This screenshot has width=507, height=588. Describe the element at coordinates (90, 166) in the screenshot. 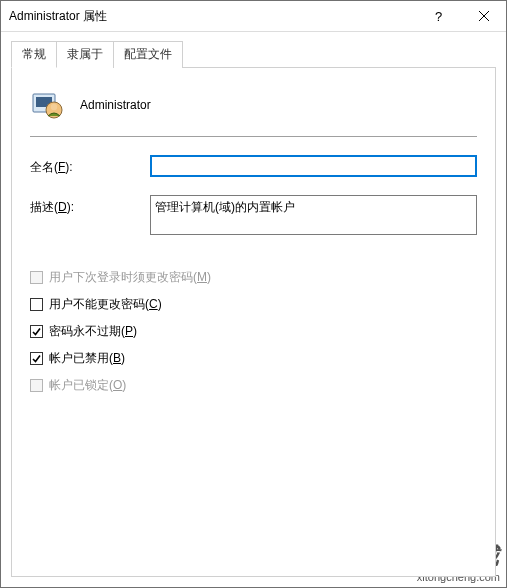

I see `fullname-label: 全名(F):` at that location.